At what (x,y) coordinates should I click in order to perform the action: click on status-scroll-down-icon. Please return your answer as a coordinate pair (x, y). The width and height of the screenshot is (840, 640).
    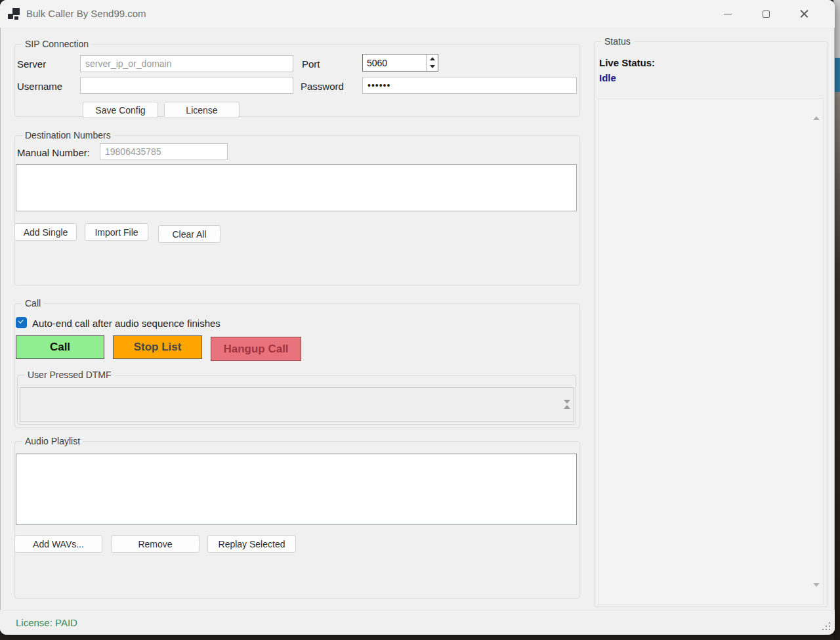
    Looking at the image, I should click on (816, 593).